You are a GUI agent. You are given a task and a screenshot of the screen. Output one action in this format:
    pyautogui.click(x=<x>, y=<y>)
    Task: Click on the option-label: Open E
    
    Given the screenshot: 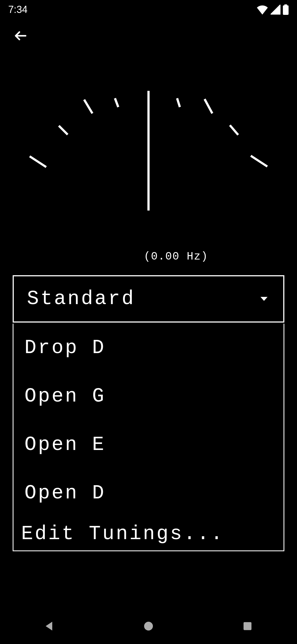 What is the action you would take?
    pyautogui.click(x=65, y=445)
    